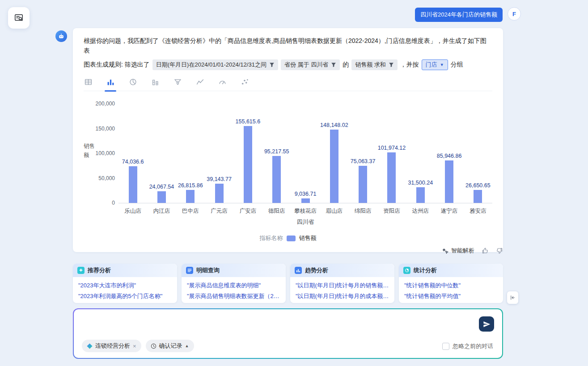 This screenshot has height=366, width=588. Describe the element at coordinates (81, 270) in the screenshot. I see `recommend-icon` at that location.